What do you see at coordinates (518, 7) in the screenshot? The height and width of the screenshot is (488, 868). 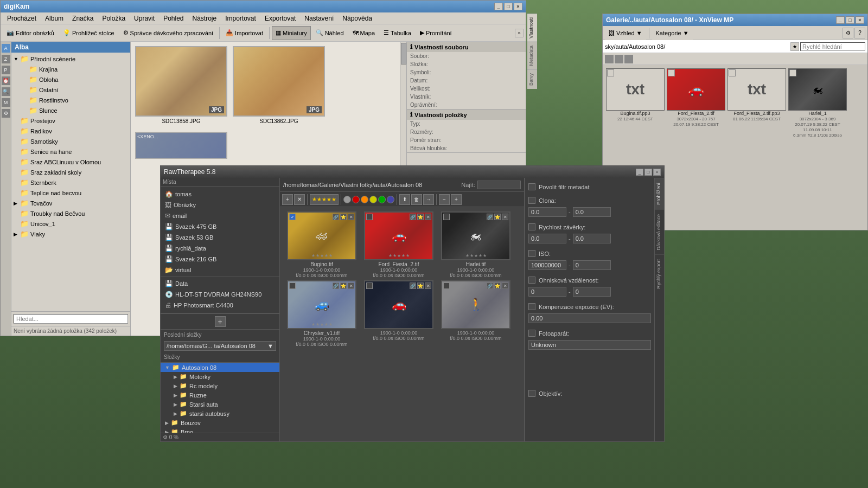 I see `close-button: ×` at bounding box center [518, 7].